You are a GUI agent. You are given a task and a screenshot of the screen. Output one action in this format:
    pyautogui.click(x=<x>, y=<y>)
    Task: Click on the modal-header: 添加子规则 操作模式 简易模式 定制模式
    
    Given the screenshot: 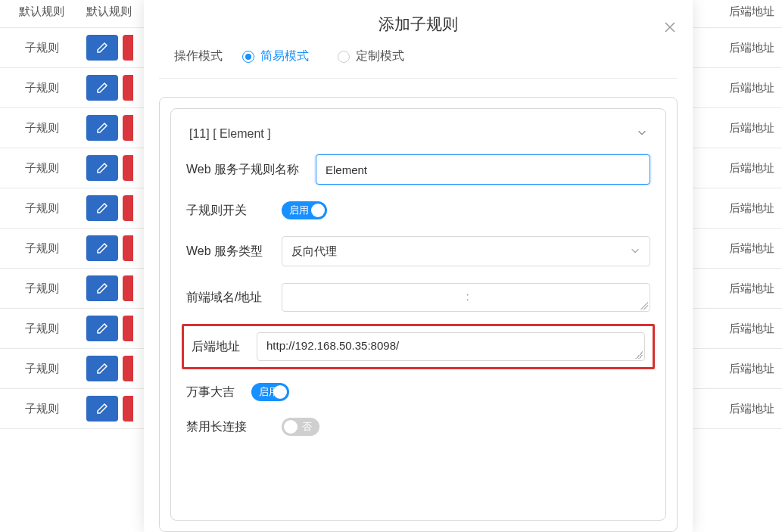 What is the action you would take?
    pyautogui.click(x=418, y=39)
    